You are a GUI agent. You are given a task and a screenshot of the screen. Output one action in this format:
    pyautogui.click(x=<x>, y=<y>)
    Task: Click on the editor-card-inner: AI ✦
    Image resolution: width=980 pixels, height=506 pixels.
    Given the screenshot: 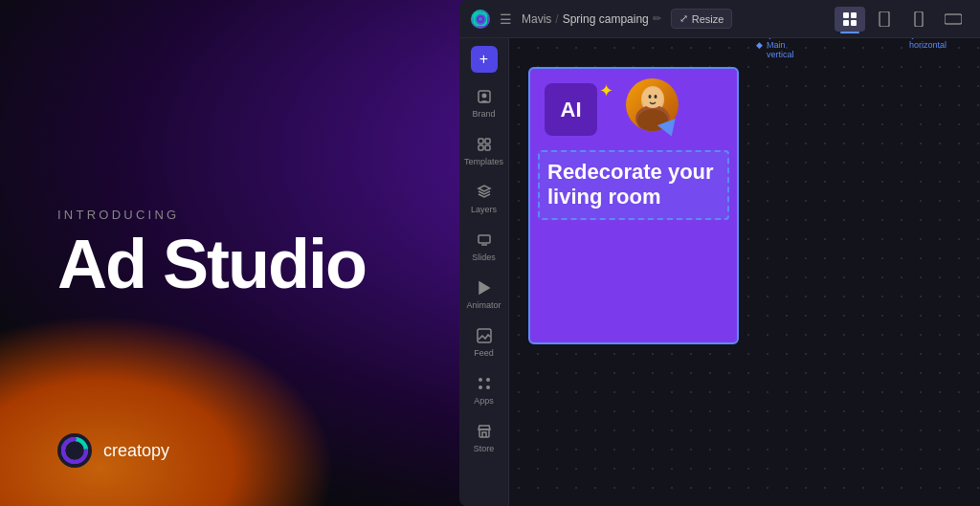 What is the action you would take?
    pyautogui.click(x=634, y=206)
    